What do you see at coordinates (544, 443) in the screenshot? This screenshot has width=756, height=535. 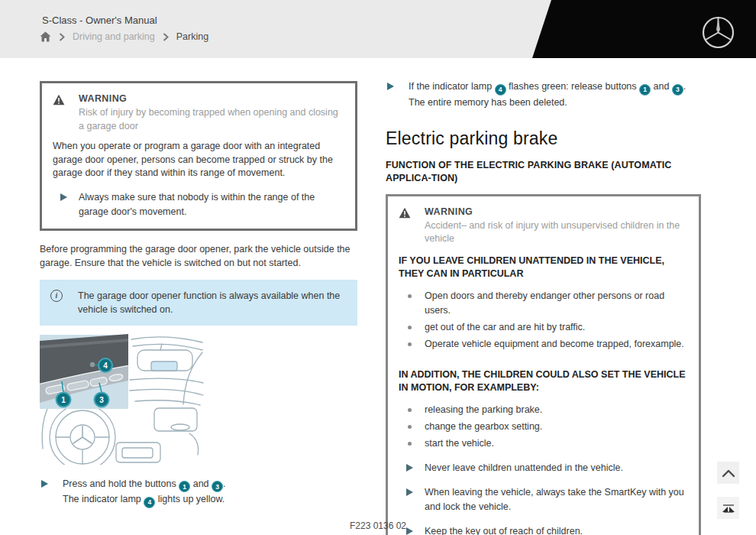 I see `list-item: start the vehicle.` at bounding box center [544, 443].